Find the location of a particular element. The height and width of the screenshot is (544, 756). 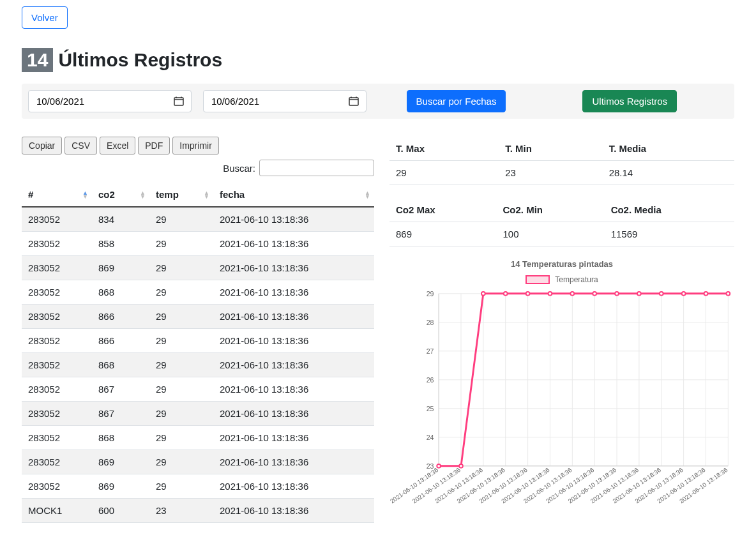

stat-value: 29 is located at coordinates (444, 173).